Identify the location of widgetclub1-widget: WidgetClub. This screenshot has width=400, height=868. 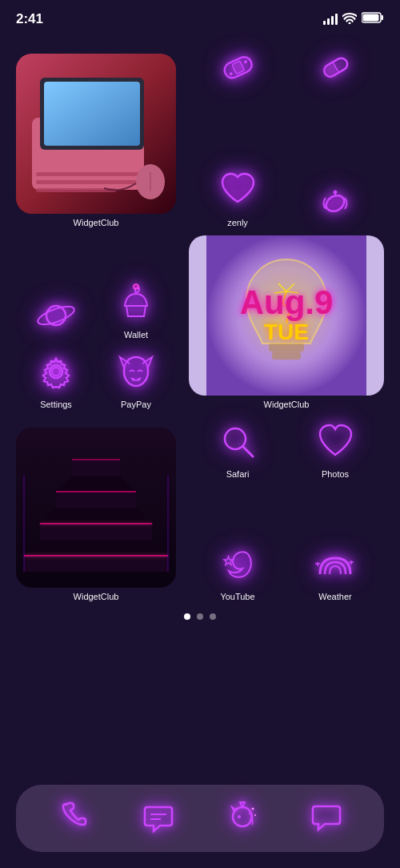
(96, 141).